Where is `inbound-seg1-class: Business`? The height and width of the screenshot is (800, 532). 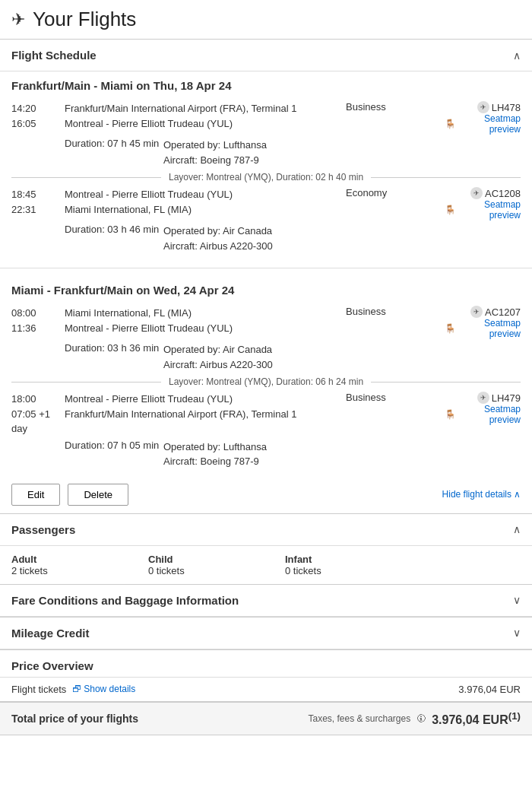 inbound-seg1-class: Business is located at coordinates (395, 312).